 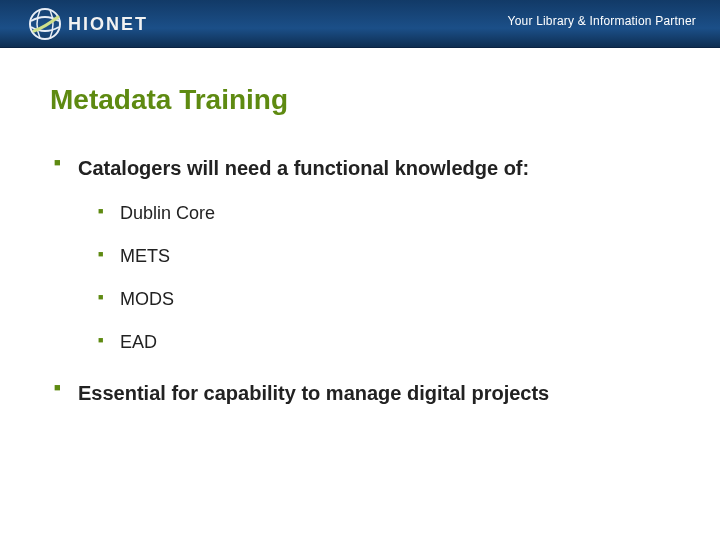 I want to click on brand-logo: HIONET, so click(x=88, y=24).